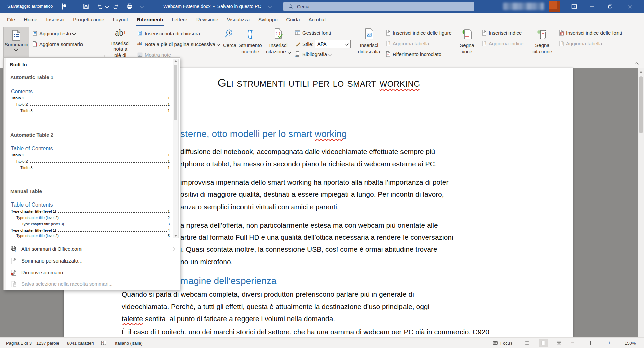  Describe the element at coordinates (130, 7) in the screenshot. I see `print-icon` at that location.